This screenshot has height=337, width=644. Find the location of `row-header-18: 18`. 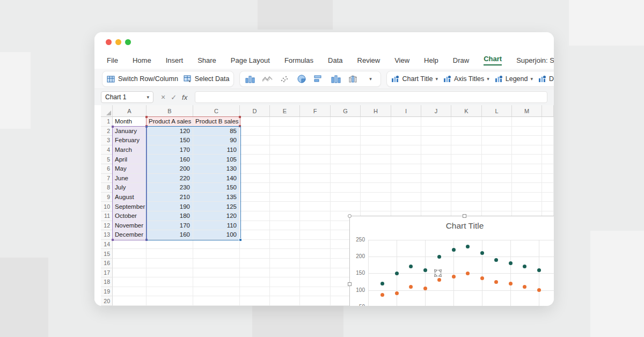

row-header-18: 18 is located at coordinates (107, 282).